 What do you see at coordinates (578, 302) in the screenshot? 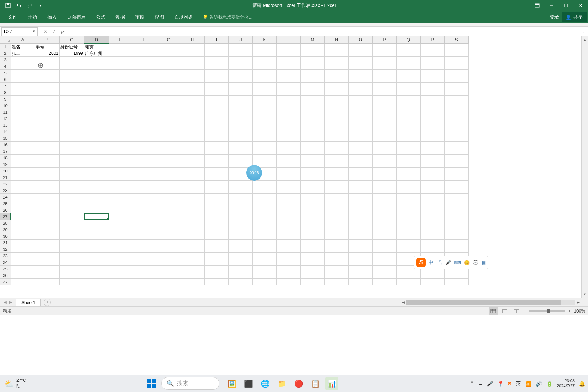
I see `scroll-right-icon: ▶` at bounding box center [578, 302].